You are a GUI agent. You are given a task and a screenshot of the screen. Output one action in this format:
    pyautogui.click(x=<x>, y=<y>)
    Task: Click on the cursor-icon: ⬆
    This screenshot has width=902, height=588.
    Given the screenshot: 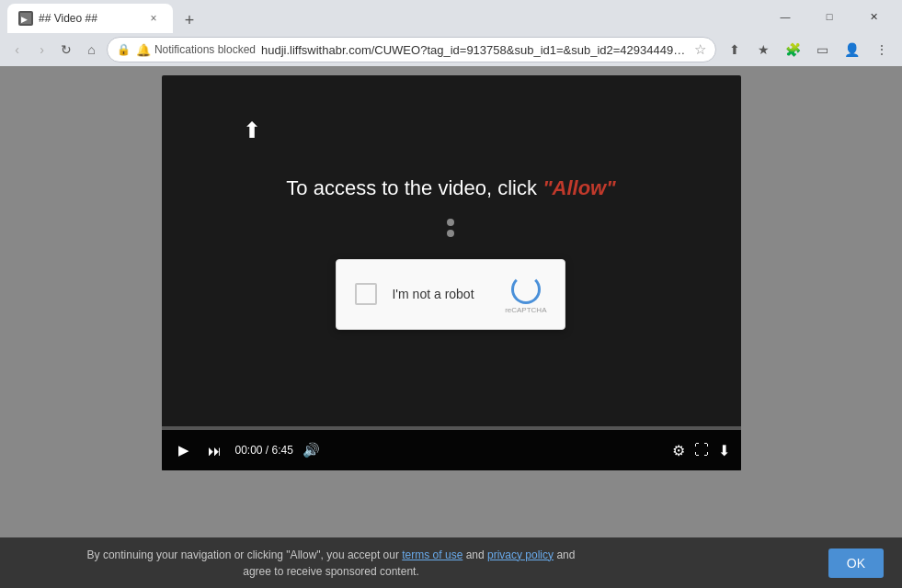 What is the action you would take?
    pyautogui.click(x=252, y=130)
    